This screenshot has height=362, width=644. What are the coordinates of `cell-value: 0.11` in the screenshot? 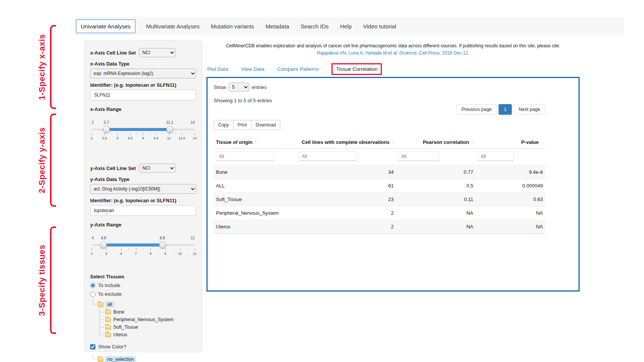 It's located at (436, 200).